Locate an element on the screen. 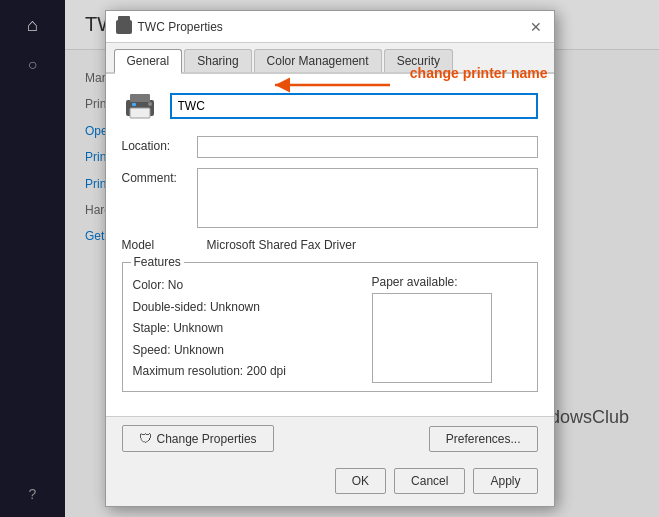 The height and width of the screenshot is (517, 659). features-title: Features is located at coordinates (158, 262).